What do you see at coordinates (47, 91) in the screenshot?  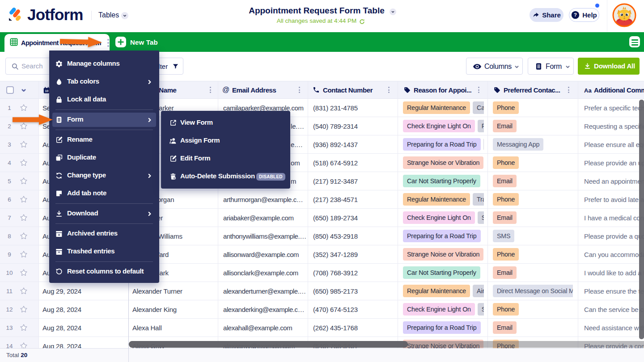 I see `svg-text: 10` at bounding box center [47, 91].